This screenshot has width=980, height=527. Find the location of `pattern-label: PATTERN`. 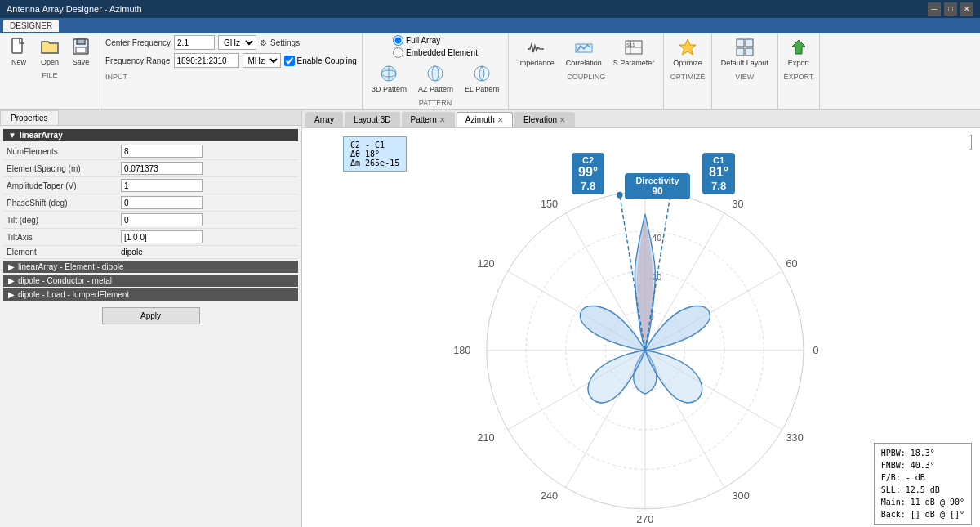

pattern-label: PATTERN is located at coordinates (436, 103).